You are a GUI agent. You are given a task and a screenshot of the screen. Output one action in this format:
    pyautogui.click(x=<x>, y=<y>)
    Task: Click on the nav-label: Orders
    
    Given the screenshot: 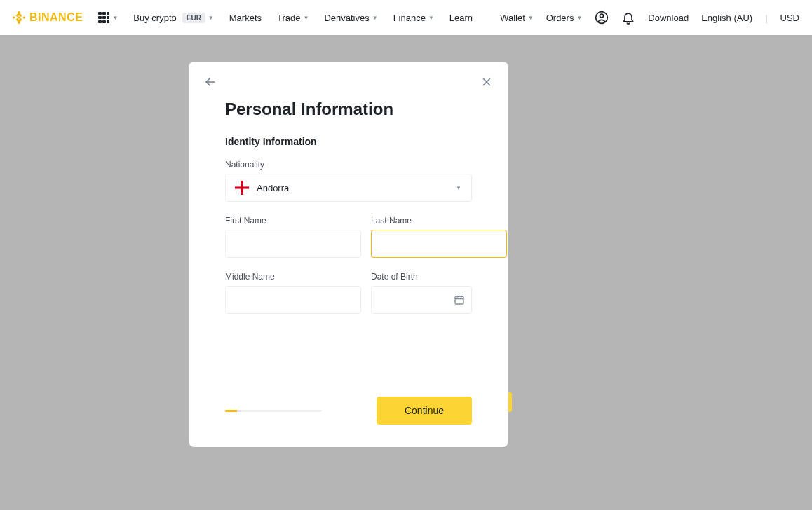 What is the action you would take?
    pyautogui.click(x=560, y=18)
    